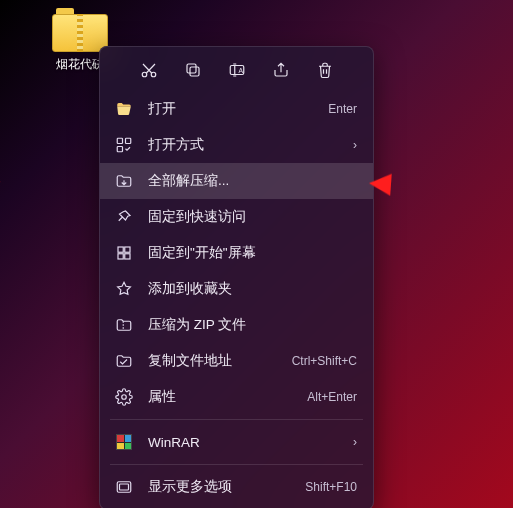 This screenshot has width=513, height=508. I want to click on menu-item-1: 打开方式›, so click(236, 145).